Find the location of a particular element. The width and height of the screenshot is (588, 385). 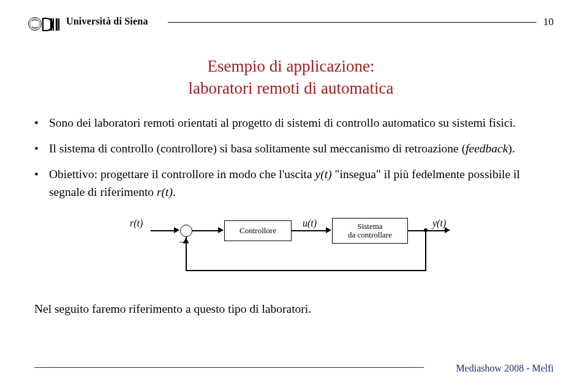

bullet-2-text: Il sistema di controllo (controllore) si… is located at coordinates (300, 149).